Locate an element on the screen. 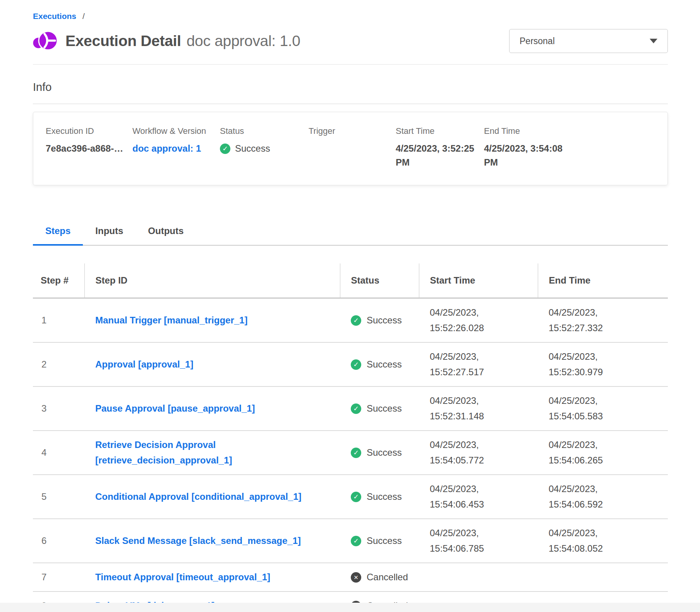 This screenshot has height=612, width=700. status-badge: ✕Cancelled is located at coordinates (381, 577).